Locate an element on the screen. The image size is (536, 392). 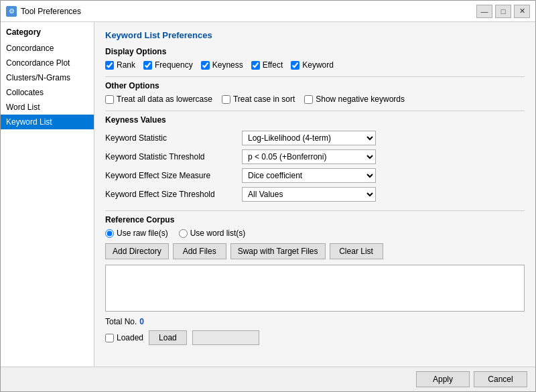
keyword-effect-size-measure-select: Dice coefficient Log Ratio Odds Ratio Re… is located at coordinates (309, 176).